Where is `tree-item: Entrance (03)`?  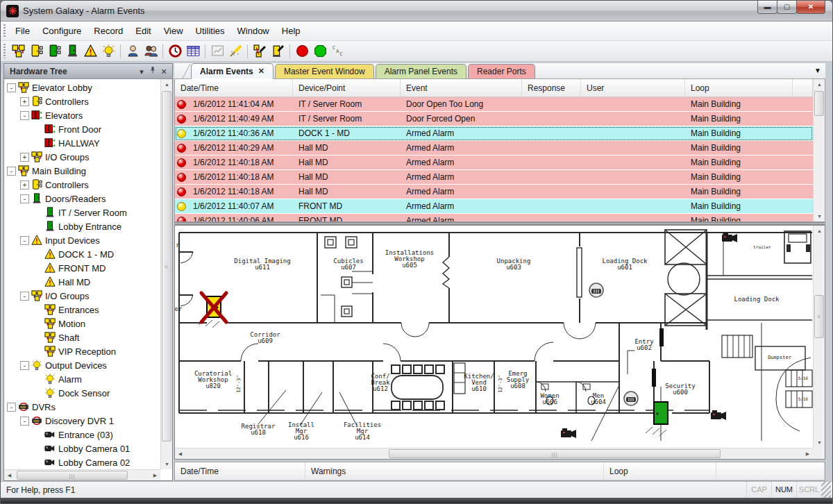 tree-item: Entrance (03) is located at coordinates (82, 435).